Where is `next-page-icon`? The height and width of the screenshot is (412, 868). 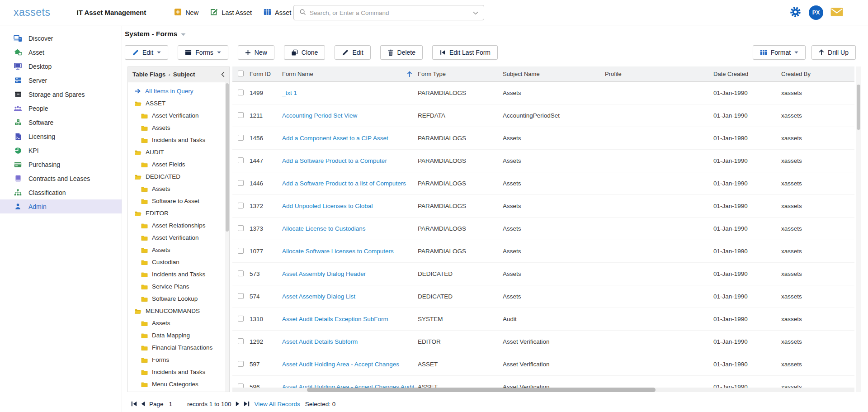
next-page-icon is located at coordinates (238, 404).